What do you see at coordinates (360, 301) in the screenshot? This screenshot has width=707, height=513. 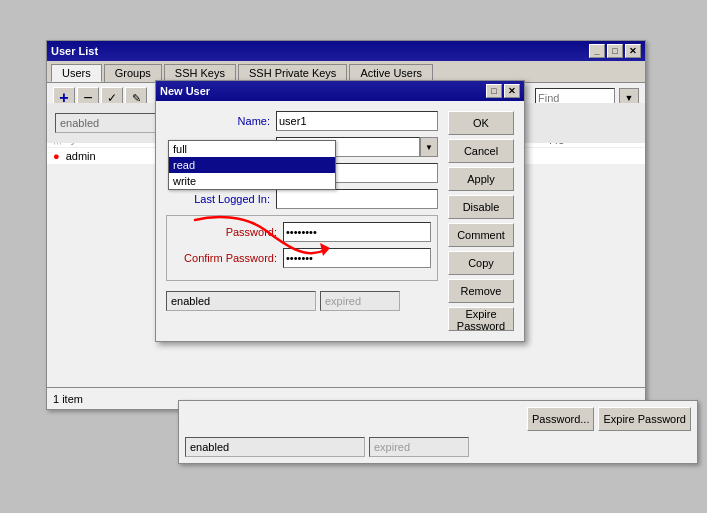 I see `dialog-expired-status` at bounding box center [360, 301].